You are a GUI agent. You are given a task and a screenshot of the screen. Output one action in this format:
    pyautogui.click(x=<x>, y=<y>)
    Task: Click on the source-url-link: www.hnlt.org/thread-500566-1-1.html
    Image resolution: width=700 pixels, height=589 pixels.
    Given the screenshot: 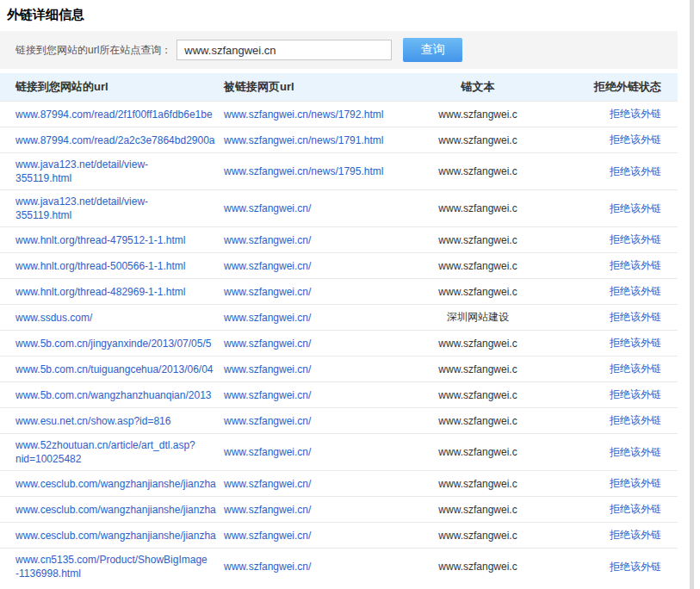 What is the action you would take?
    pyautogui.click(x=115, y=266)
    